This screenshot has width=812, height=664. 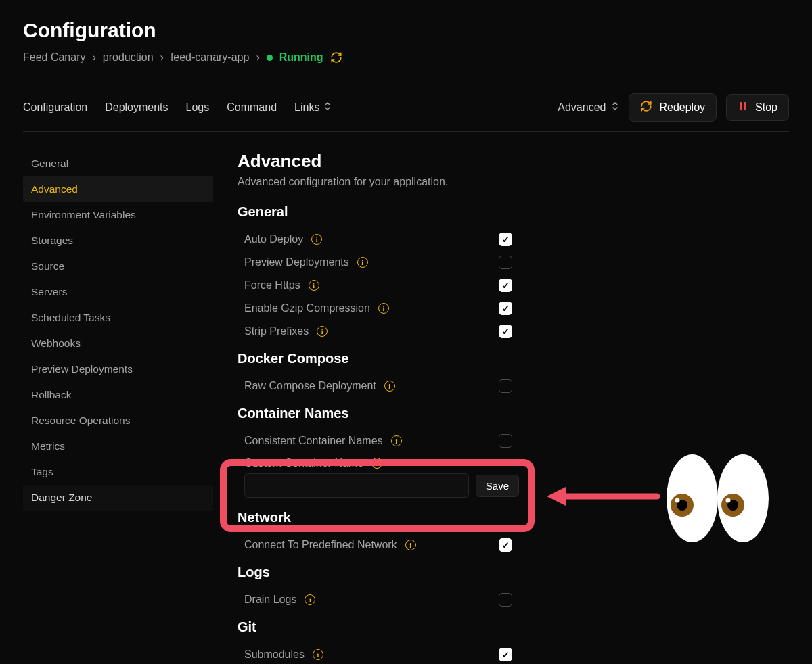 I want to click on section-network: Network, so click(x=513, y=518).